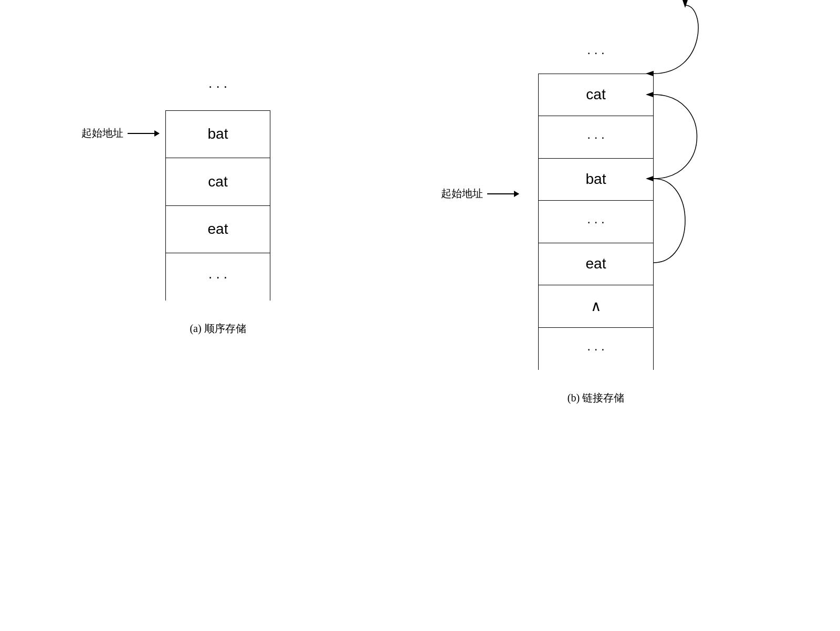 Image resolution: width=840 pixels, height=631 pixels. What do you see at coordinates (706, 242) in the screenshot?
I see `link-arrows-svg` at bounding box center [706, 242].